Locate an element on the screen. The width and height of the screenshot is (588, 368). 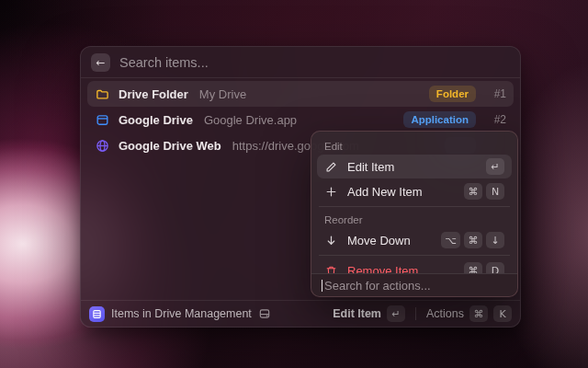
back-button: ← is located at coordinates (101, 63).